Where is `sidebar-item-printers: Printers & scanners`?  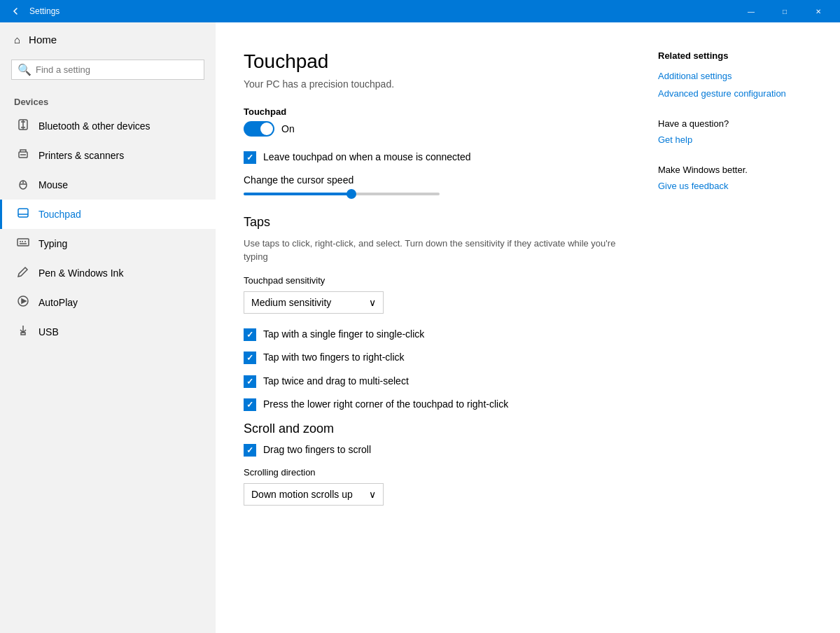 sidebar-item-printers: Printers & scanners is located at coordinates (108, 155).